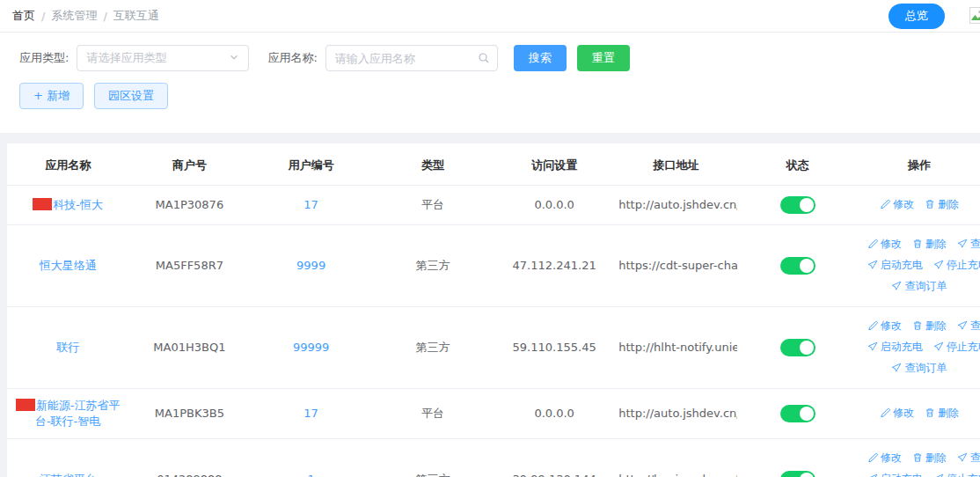 The height and width of the screenshot is (477, 980). I want to click on redaction-block, so click(42, 204).